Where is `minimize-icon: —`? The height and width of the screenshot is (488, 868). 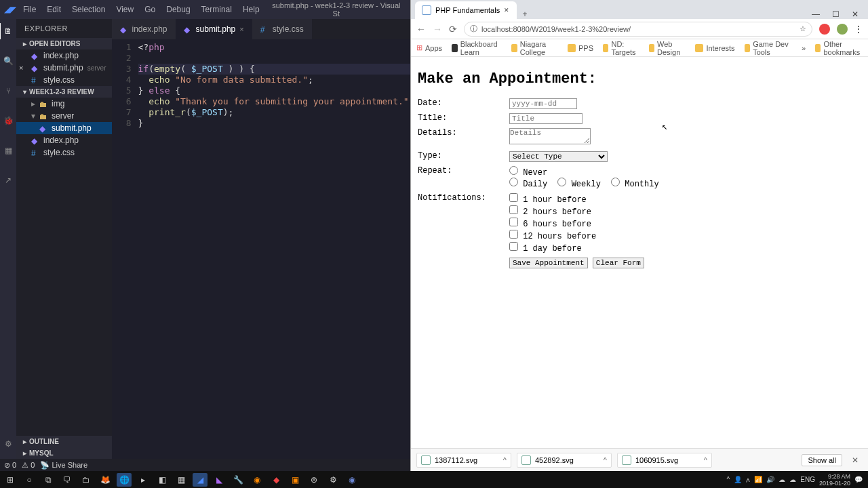 minimize-icon: — is located at coordinates (816, 14).